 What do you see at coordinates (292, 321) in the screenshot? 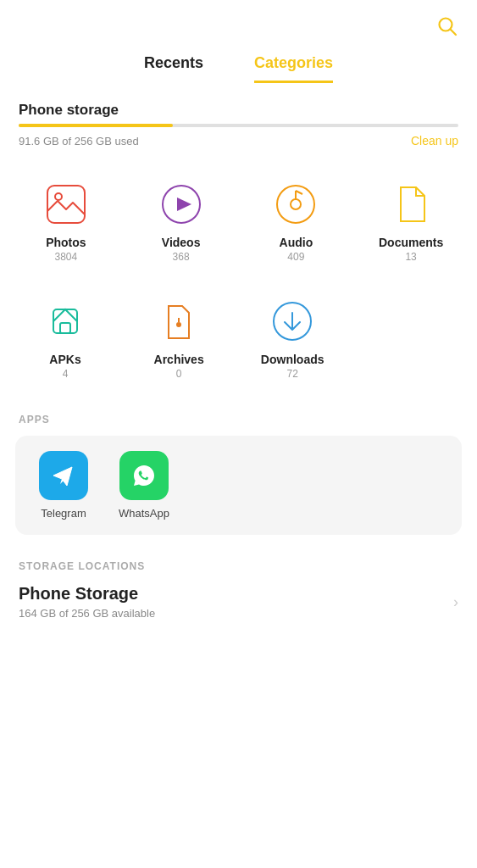
I see `downloads-icon` at bounding box center [292, 321].